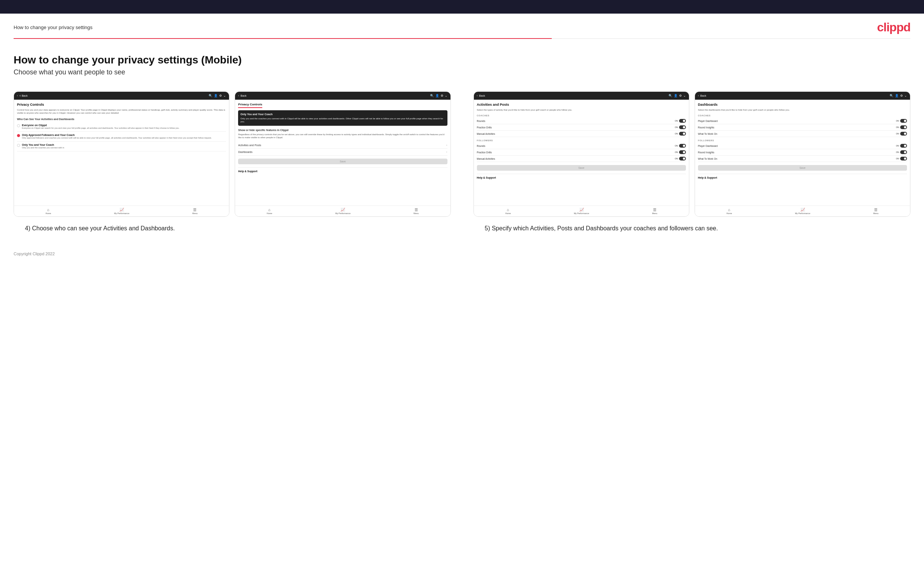 Image resolution: width=924 pixels, height=577 pixels. What do you see at coordinates (876, 211) in the screenshot?
I see `footer-menu-4: ☰ Menu` at bounding box center [876, 211].